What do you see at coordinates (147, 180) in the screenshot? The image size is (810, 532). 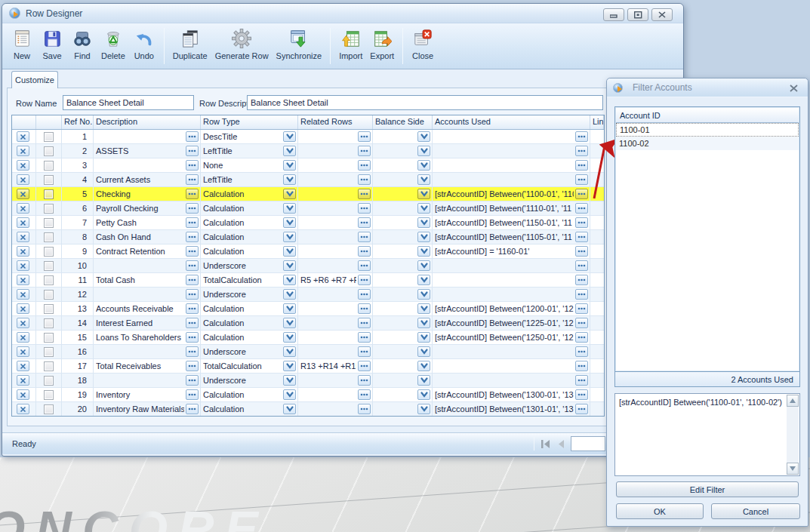 I see `description-cell: Current Assets` at bounding box center [147, 180].